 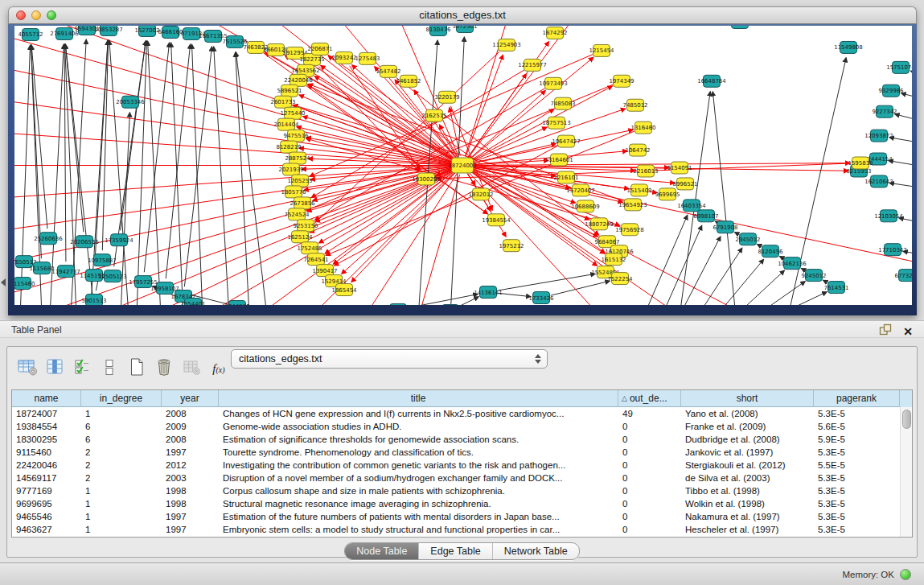 I want to click on cell-title: Estimation of significance thresholds fo…, so click(x=418, y=439).